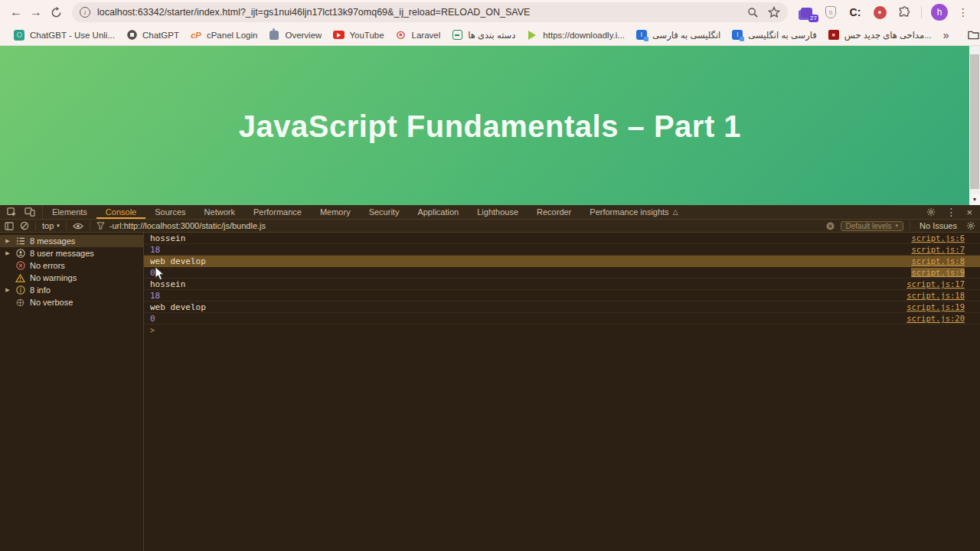  I want to click on console-message-row: 18 script.js:7, so click(562, 249).